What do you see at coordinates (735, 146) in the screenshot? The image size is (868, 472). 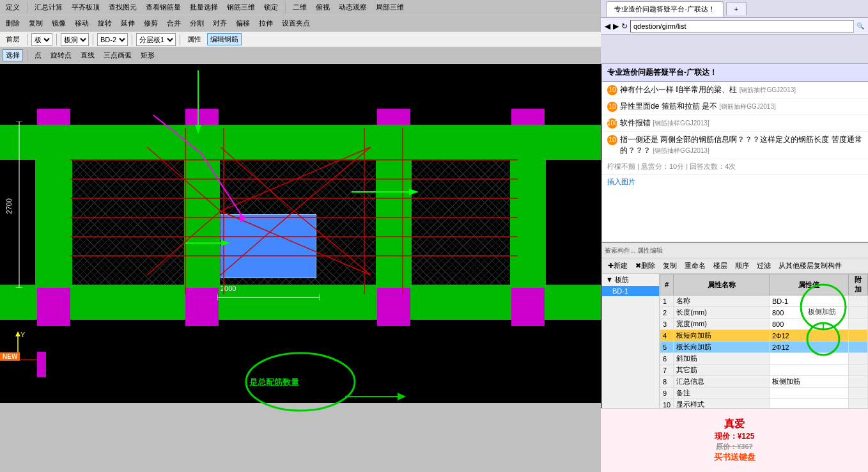 I see `qa-item-4: 10 指一侧还是 两侧全部的钢筋信息啊？？？这样定义的钢筋长度 苦度通常的？？？…` at bounding box center [735, 146].